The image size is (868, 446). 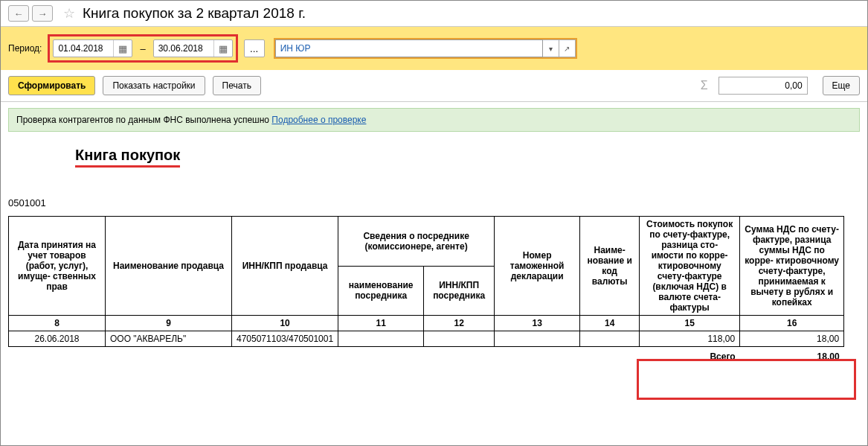 I want to click on sum-field, so click(x=763, y=86).